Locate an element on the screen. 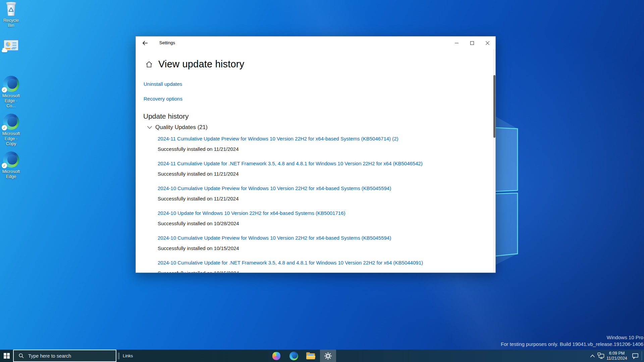  update-link: 2024-11 Cumulative Update for .NET Frame… is located at coordinates (290, 164).